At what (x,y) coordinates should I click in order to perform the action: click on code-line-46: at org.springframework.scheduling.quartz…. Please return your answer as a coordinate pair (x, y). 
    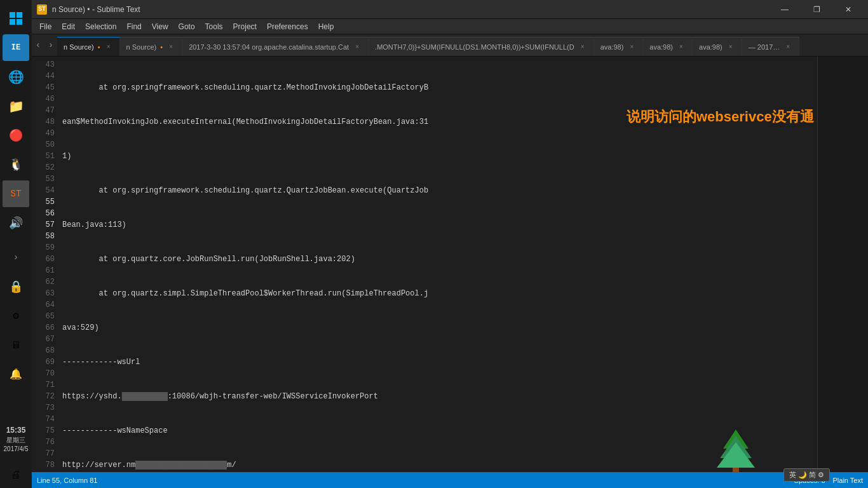
    Looking at the image, I should click on (437, 191).